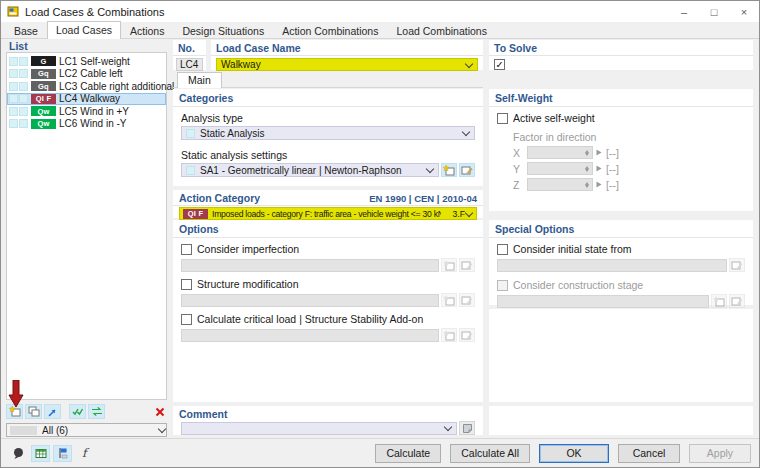  What do you see at coordinates (449, 335) in the screenshot?
I see `new-stability-button` at bounding box center [449, 335].